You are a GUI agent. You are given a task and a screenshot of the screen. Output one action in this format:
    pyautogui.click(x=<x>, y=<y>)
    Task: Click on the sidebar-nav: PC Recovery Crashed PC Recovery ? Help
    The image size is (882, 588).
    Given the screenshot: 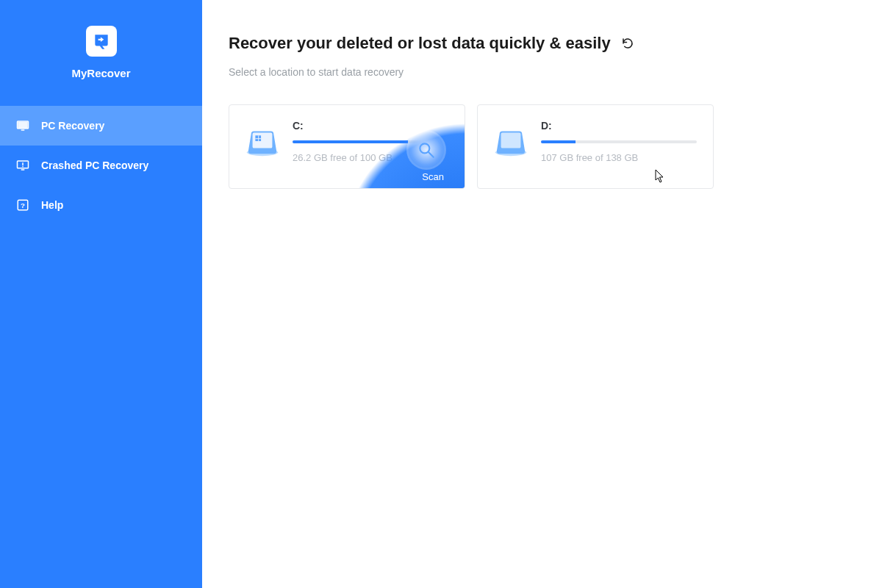 What is the action you would take?
    pyautogui.click(x=101, y=165)
    